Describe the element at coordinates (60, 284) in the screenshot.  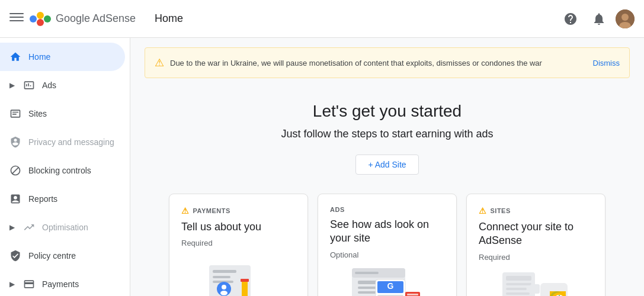
I see `sidebar-item-label: Payments` at that location.